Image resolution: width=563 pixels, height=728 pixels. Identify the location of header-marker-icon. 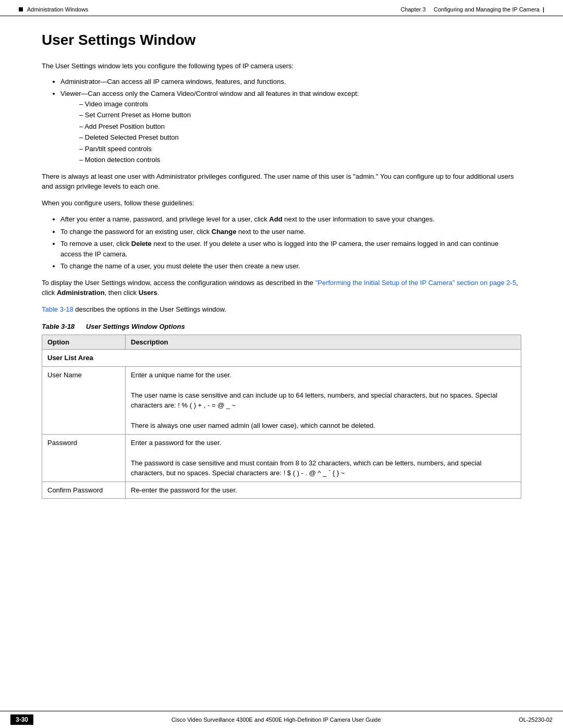
(21, 9).